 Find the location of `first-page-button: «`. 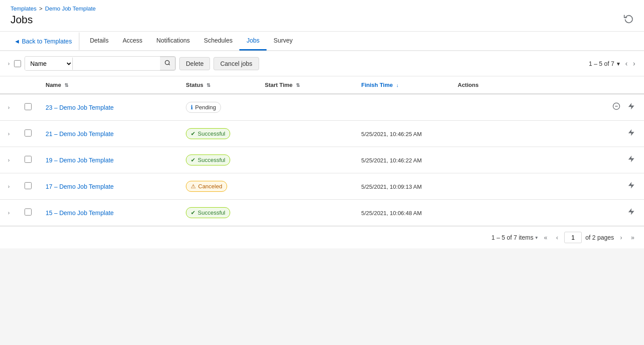

first-page-button: « is located at coordinates (546, 237).